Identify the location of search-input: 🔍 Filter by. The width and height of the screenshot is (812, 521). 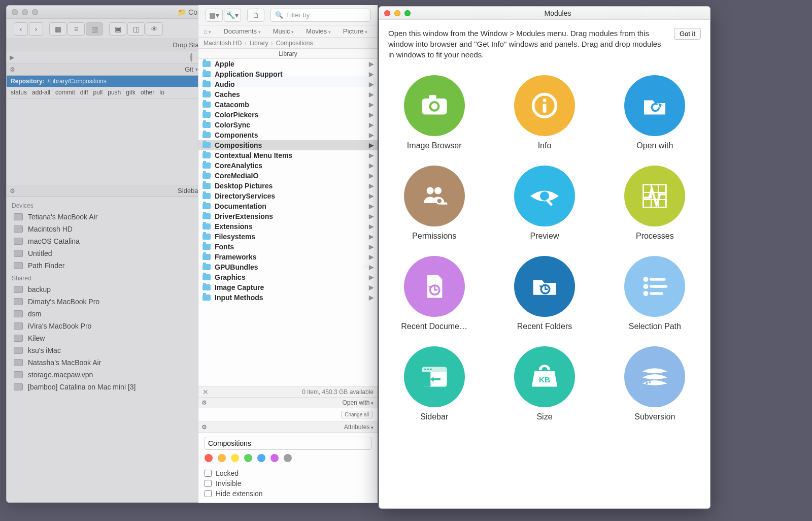
(321, 15).